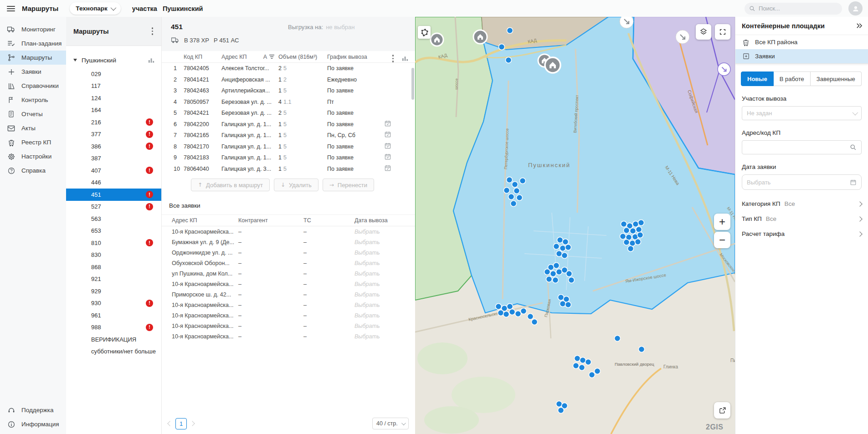  What do you see at coordinates (303, 57) in the screenshot?
I see `col-volume: Объем (816м³)` at bounding box center [303, 57].